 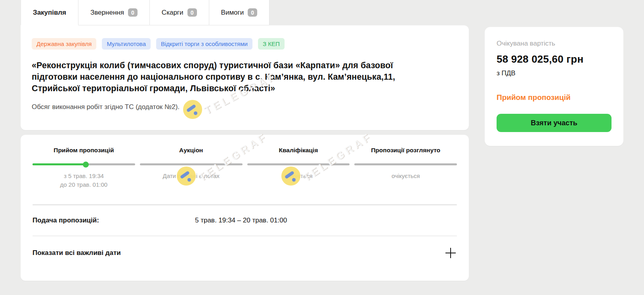 What do you see at coordinates (50, 13) in the screenshot?
I see `tab-procurement: Закупівля` at bounding box center [50, 13].